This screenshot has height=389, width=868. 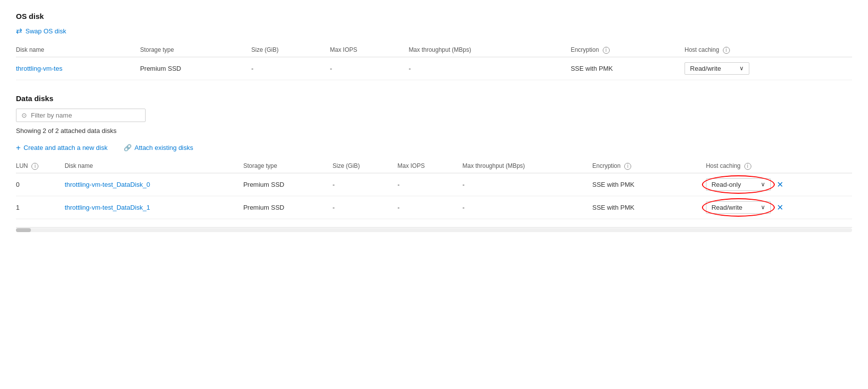 What do you see at coordinates (369, 68) in the screenshot?
I see `os-disk-max-iops: -` at bounding box center [369, 68].